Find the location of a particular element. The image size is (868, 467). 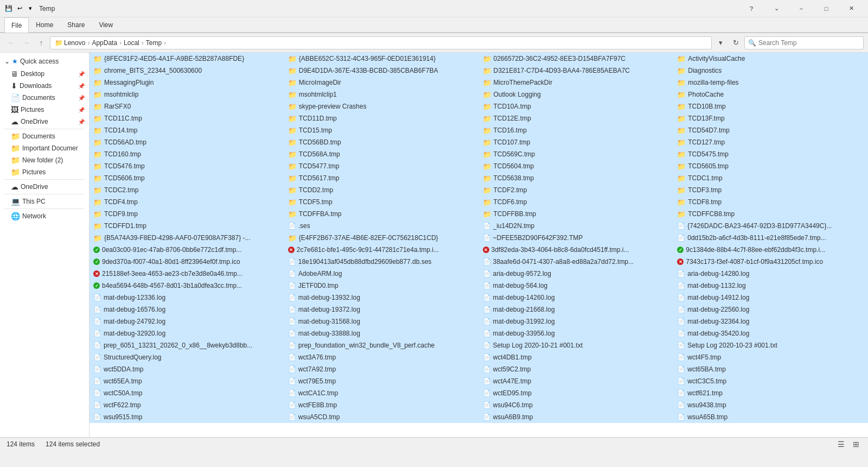

file-item: 📄mat-debug-33888.log is located at coordinates (382, 333).